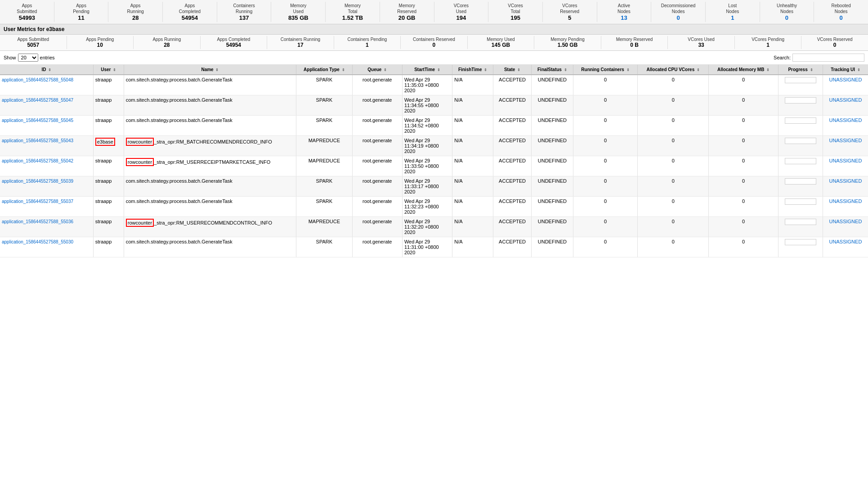  What do you see at coordinates (427, 105) in the screenshot?
I see `start-time-cell: Wed Apr 29 11:34:55 +0800 2020` at bounding box center [427, 105].